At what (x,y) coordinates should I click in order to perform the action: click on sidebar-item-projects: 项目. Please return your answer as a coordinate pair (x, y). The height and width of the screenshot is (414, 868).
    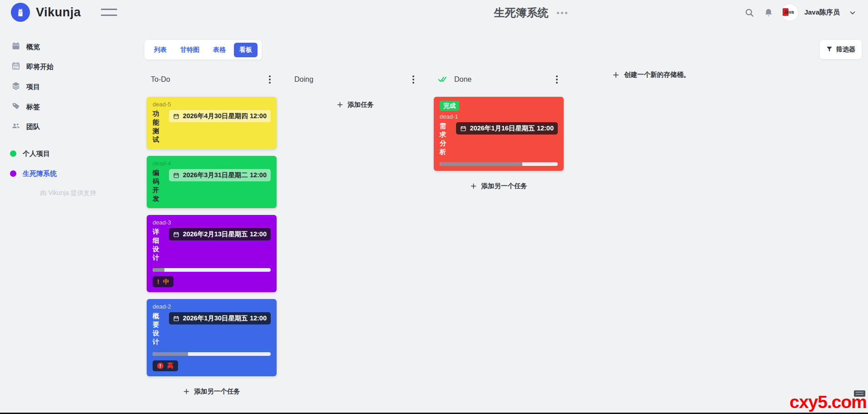
    Looking at the image, I should click on (68, 87).